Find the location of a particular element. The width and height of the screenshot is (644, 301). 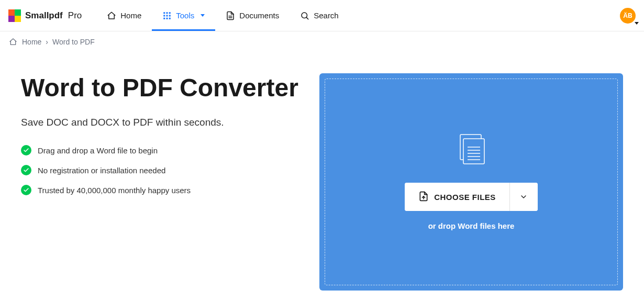

breadcrumb-home: Home is located at coordinates (31, 42).